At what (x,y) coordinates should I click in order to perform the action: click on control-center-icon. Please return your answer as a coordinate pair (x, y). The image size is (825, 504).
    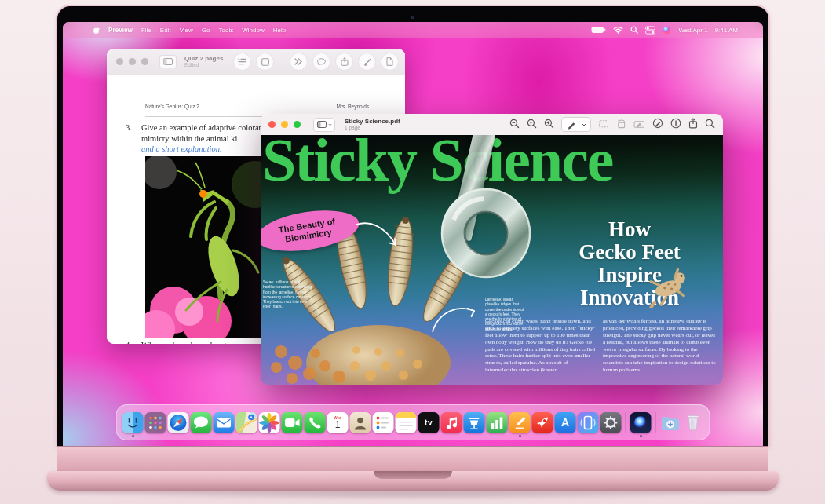
    Looking at the image, I should click on (650, 30).